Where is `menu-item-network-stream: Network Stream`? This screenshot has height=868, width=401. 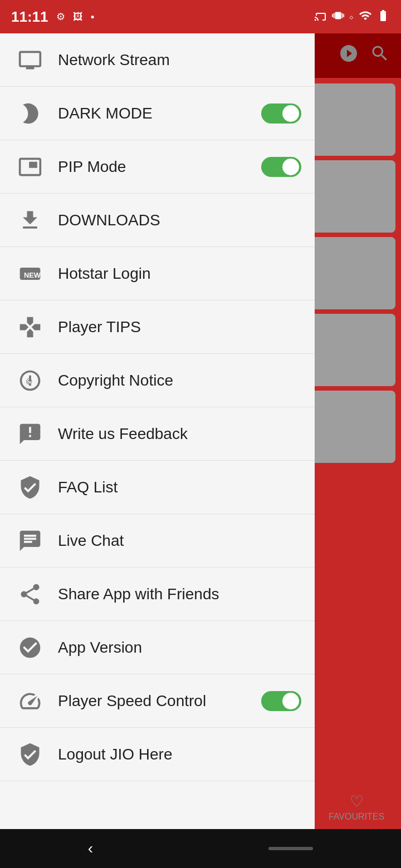
menu-item-network-stream: Network Stream is located at coordinates (157, 60).